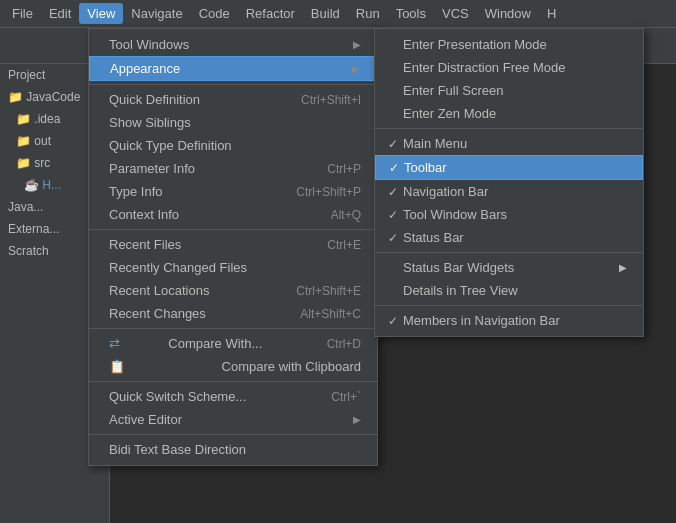 The height and width of the screenshot is (523, 676). What do you see at coordinates (233, 244) in the screenshot?
I see `menu-item-recent-files: Recent Files Ctrl+E` at bounding box center [233, 244].